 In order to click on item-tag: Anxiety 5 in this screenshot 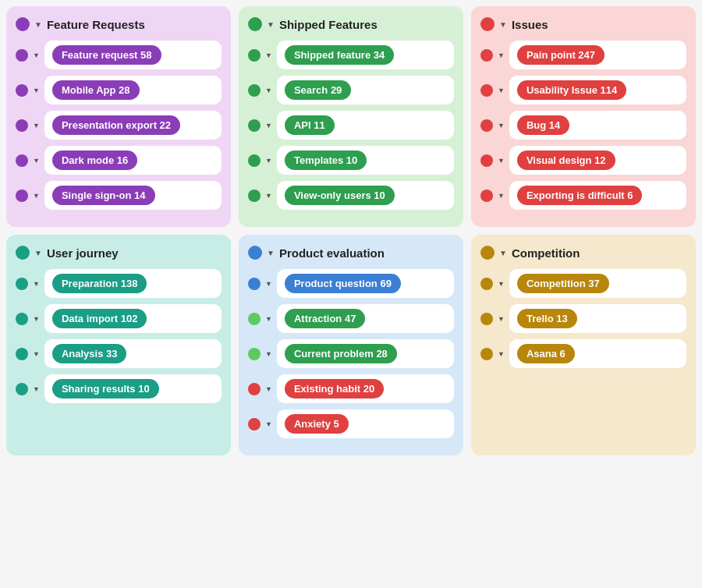, I will do `click(317, 424)`.